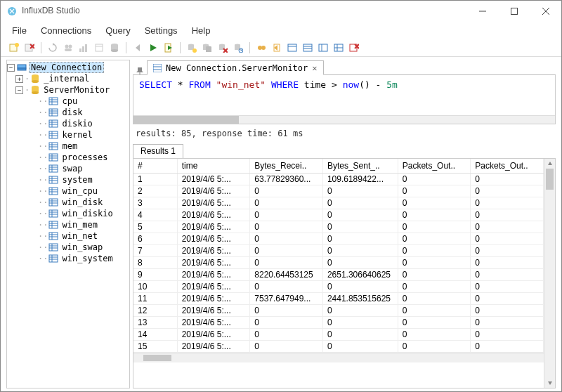  I want to click on scroll-down-icon, so click(549, 383).